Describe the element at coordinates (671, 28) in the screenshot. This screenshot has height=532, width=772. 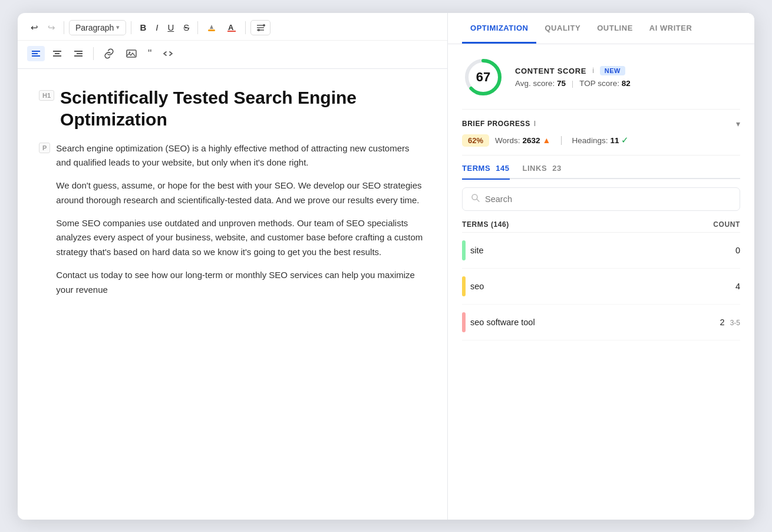
I see `tab-ai-writer: AI WRITER` at that location.